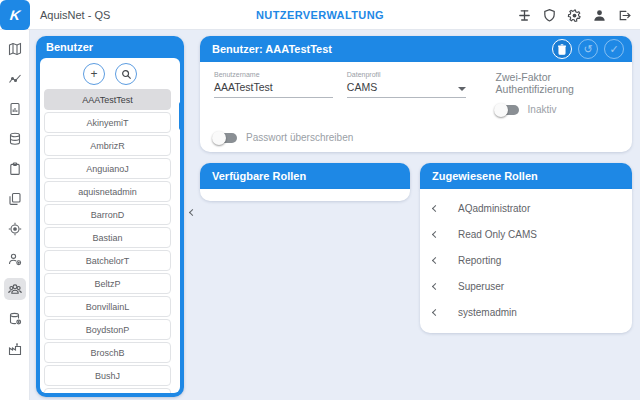 Image resolution: width=640 pixels, height=400 pixels. What do you see at coordinates (108, 284) in the screenshot?
I see `user-list-item: BeltzP` at bounding box center [108, 284].